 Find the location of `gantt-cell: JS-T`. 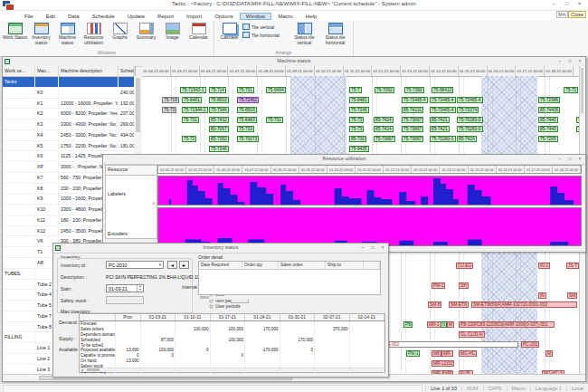

gantt-cell: JS-T is located at coordinates (573, 266).